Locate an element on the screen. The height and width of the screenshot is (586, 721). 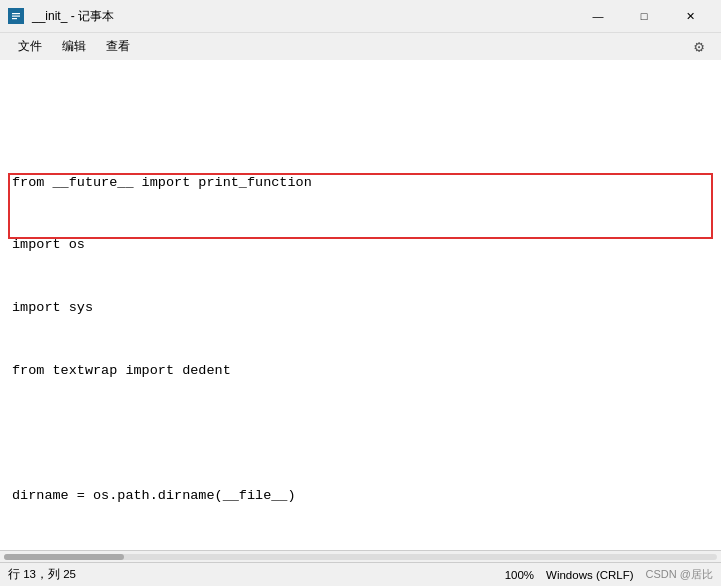
zoom-level: 100% is located at coordinates (520, 575).